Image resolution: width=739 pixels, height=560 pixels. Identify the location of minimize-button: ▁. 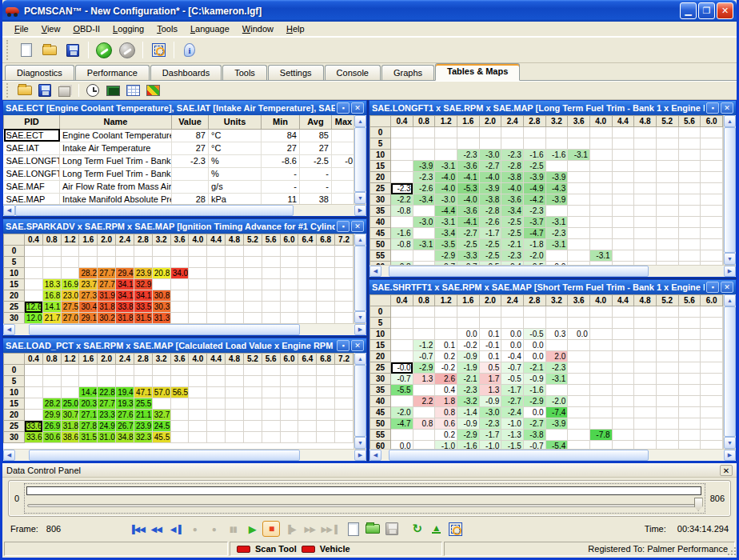
(688, 11).